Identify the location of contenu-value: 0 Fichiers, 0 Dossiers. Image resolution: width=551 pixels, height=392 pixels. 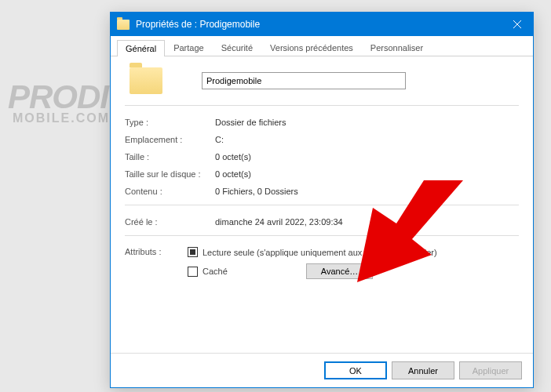
(367, 191).